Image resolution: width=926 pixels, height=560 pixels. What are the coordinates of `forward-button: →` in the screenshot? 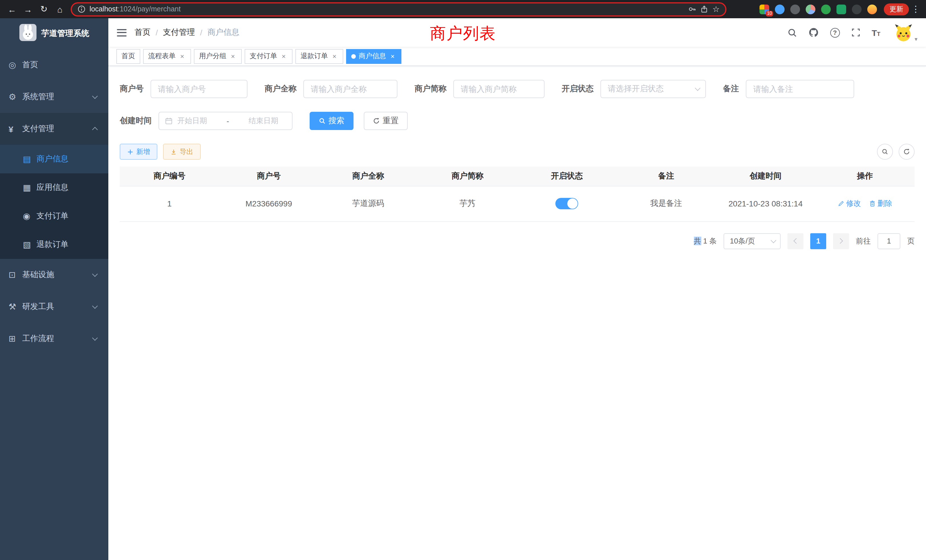 It's located at (28, 9).